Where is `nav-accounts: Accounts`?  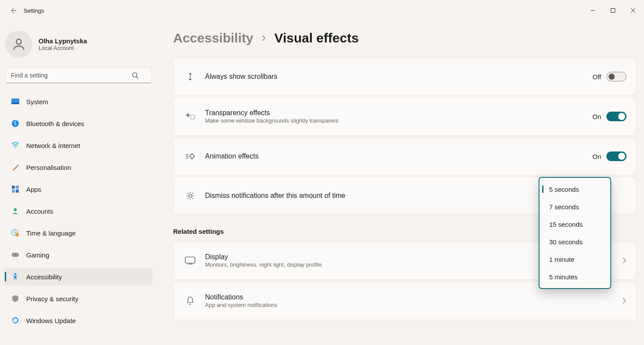 nav-accounts: Accounts is located at coordinates (79, 211).